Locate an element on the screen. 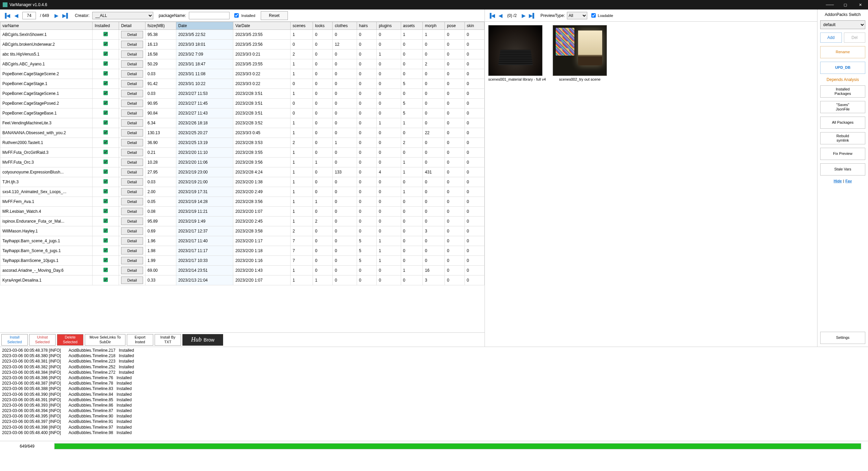 This screenshot has width=868, height=471. upd-db-button: UPD_DB is located at coordinates (843, 68).